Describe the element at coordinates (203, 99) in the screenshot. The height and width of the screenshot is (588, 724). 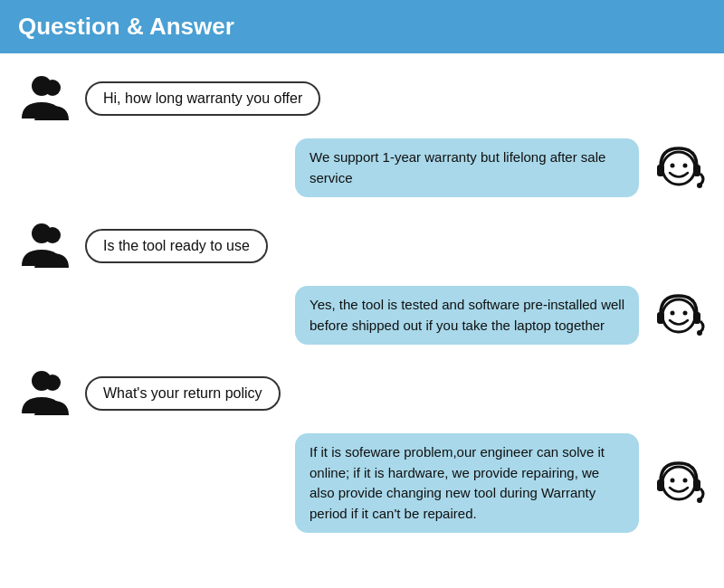
I see `user-bubble-1: Hi, how long warranty you offer` at that location.